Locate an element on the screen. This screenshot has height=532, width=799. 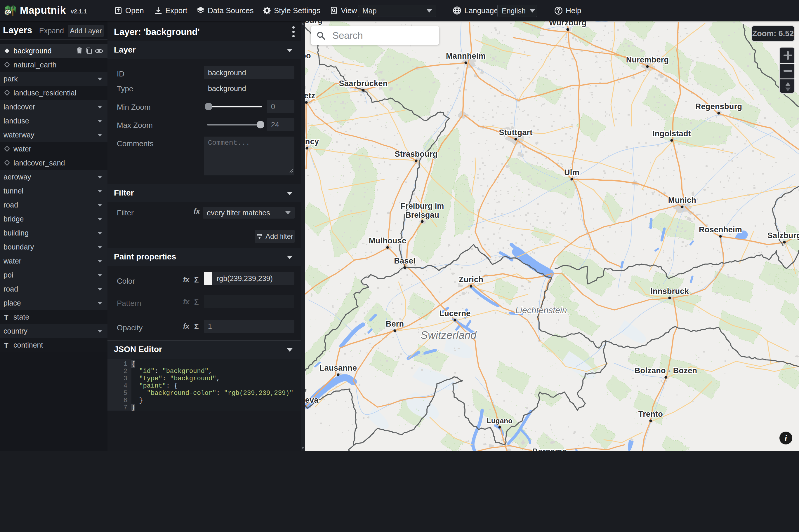
svg-text: Switzerland is located at coordinates (449, 335).